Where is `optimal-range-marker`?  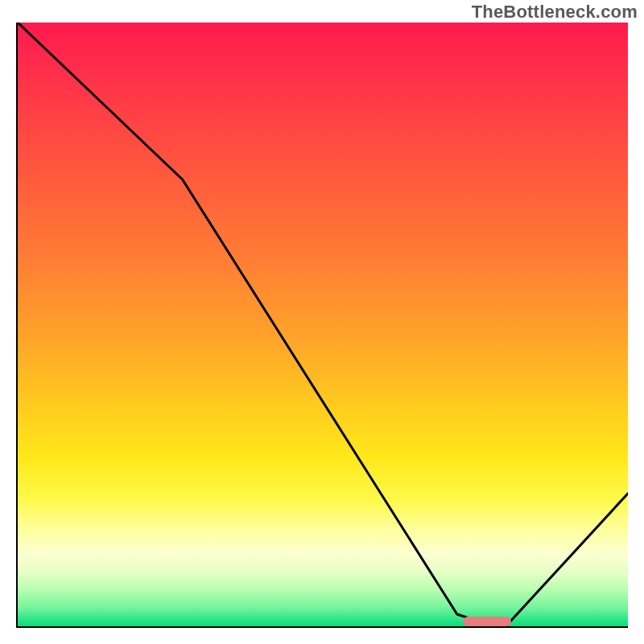
optimal-range-marker is located at coordinates (488, 621).